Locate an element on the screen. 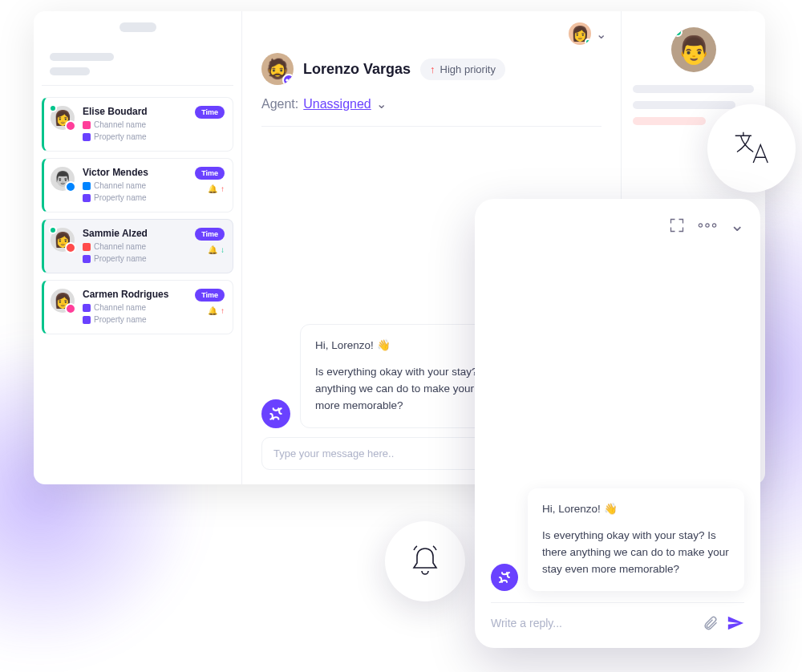  sidebar-placeholder-line is located at coordinates (70, 71).